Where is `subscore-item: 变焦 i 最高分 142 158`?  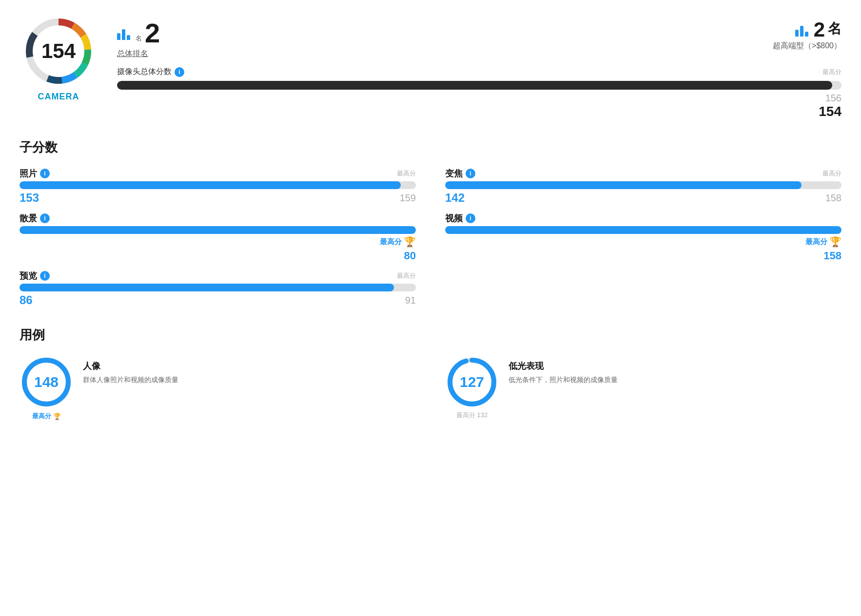
subscore-item: 变焦 i 最高分 142 158 is located at coordinates (644, 186).